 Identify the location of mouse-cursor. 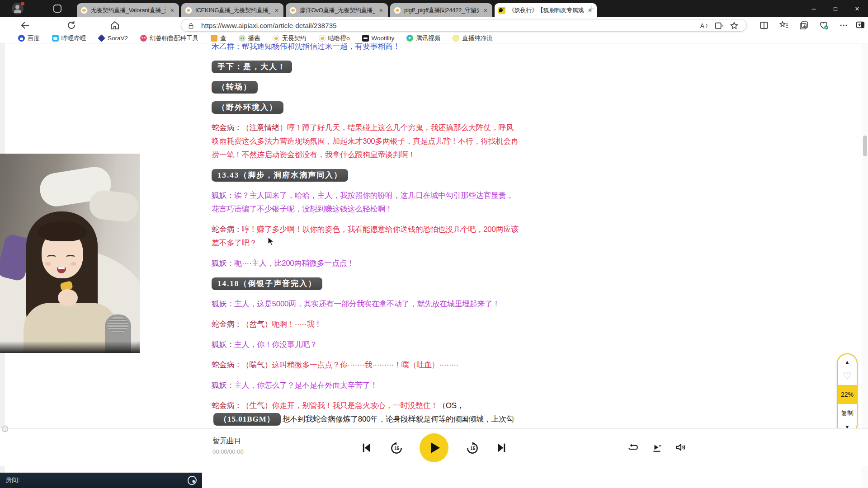
(272, 241).